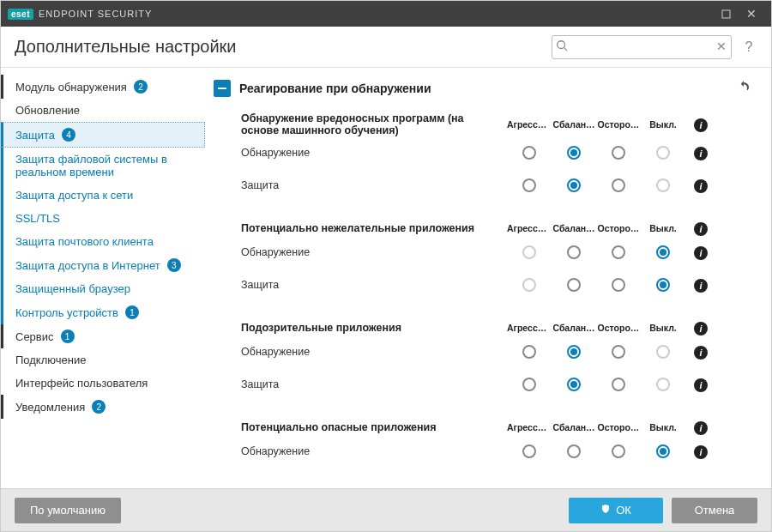  I want to click on sidebar-item-6: Защита почтового клиента, so click(103, 242).